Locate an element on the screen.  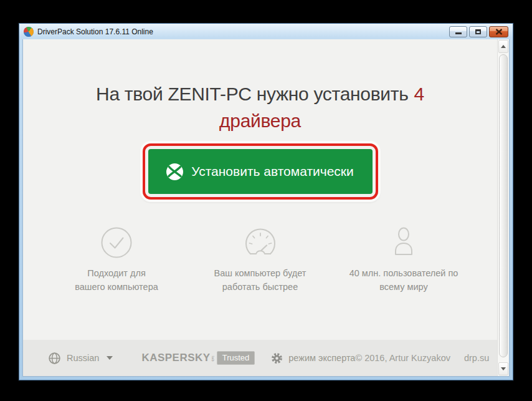
vertical-scrollbar is located at coordinates (503, 208).